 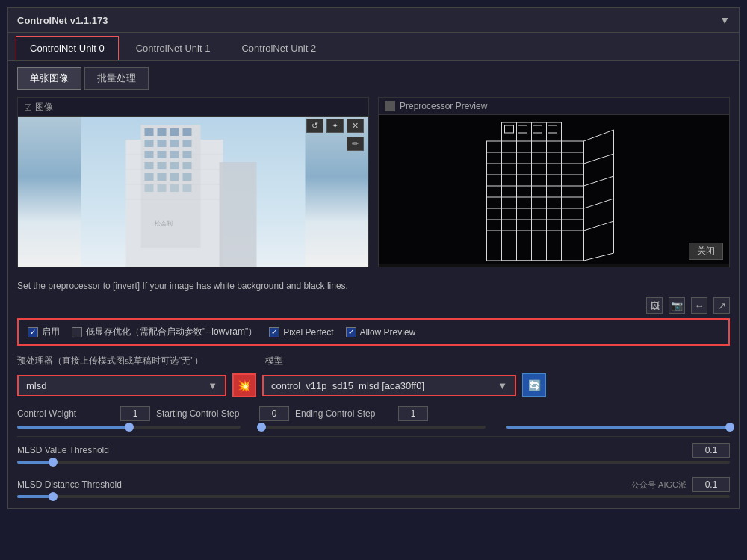 I want to click on control-weight-label: Control Weight, so click(x=66, y=414).